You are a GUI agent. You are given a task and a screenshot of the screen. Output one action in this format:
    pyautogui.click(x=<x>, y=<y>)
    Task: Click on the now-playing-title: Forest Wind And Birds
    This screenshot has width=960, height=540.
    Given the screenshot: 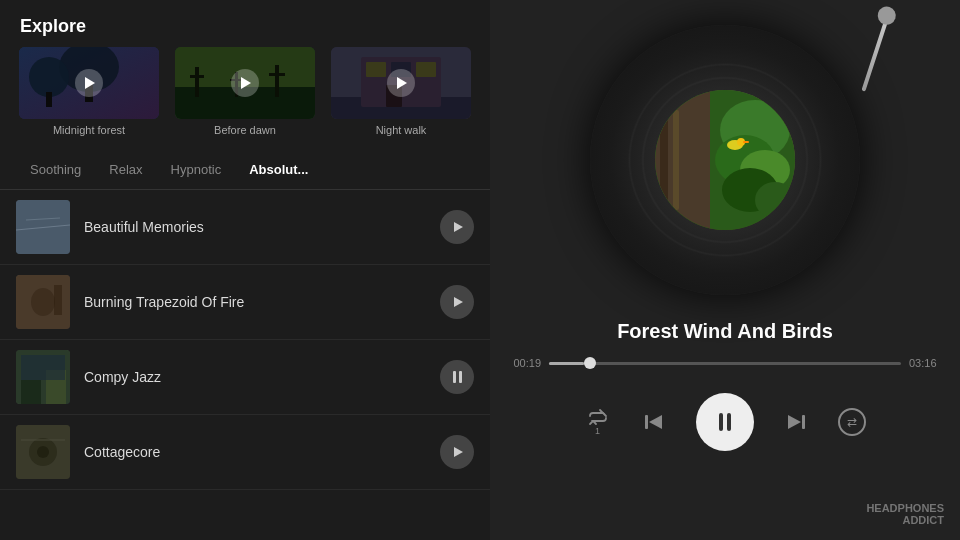 What is the action you would take?
    pyautogui.click(x=725, y=332)
    